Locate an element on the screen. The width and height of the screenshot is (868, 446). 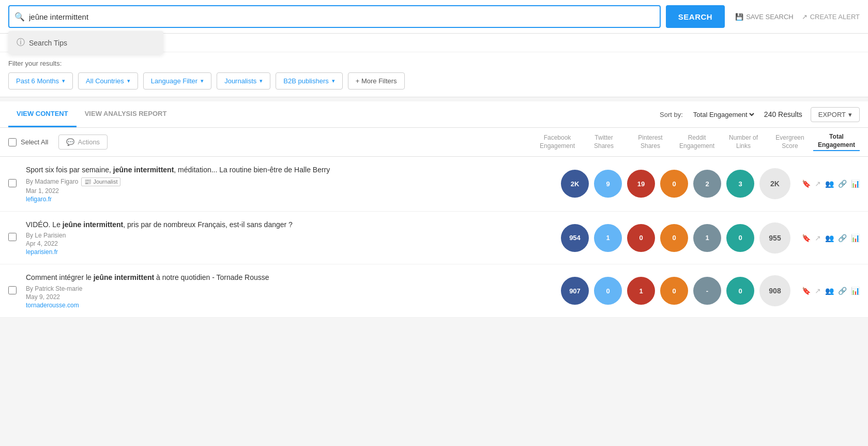
article-content-2: VIDÉO. Le jeûne intermittent, pris par d… is located at coordinates (290, 238).